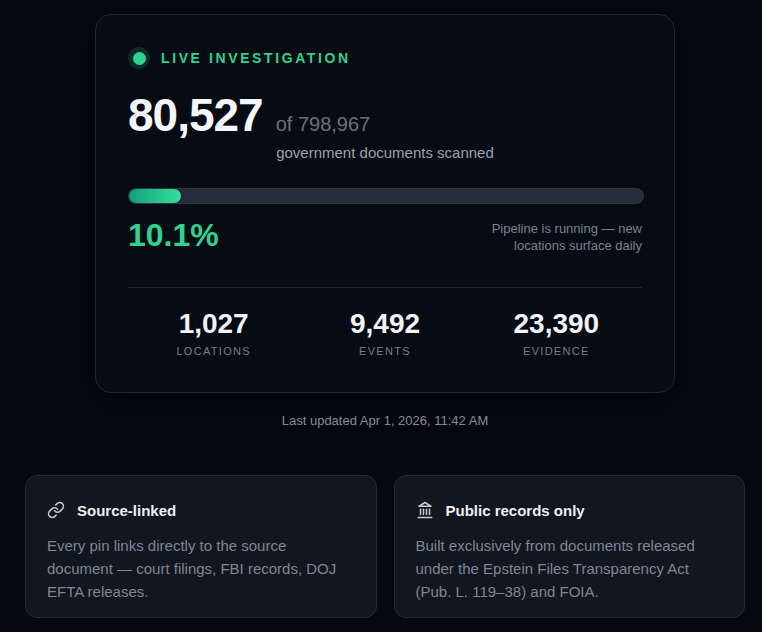  Describe the element at coordinates (385, 236) in the screenshot. I see `progress-meta-row: 10.1% Pipeline is running — new location…` at that location.